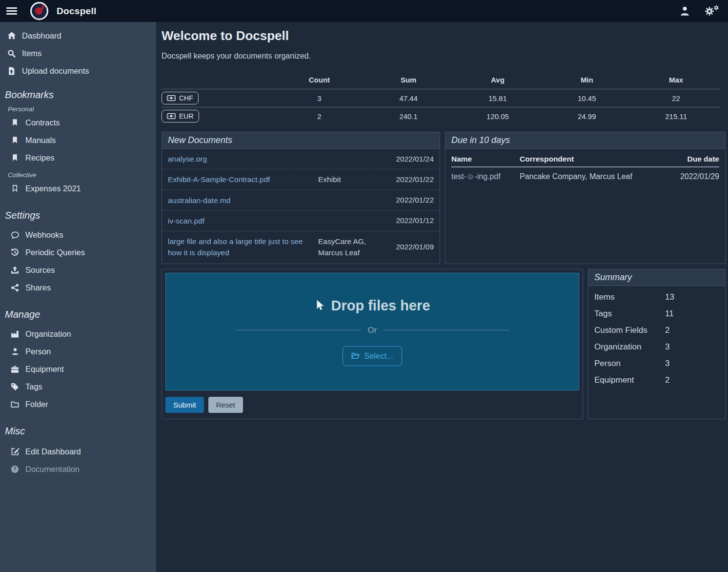  I want to click on due-col-name: Name, so click(485, 159).